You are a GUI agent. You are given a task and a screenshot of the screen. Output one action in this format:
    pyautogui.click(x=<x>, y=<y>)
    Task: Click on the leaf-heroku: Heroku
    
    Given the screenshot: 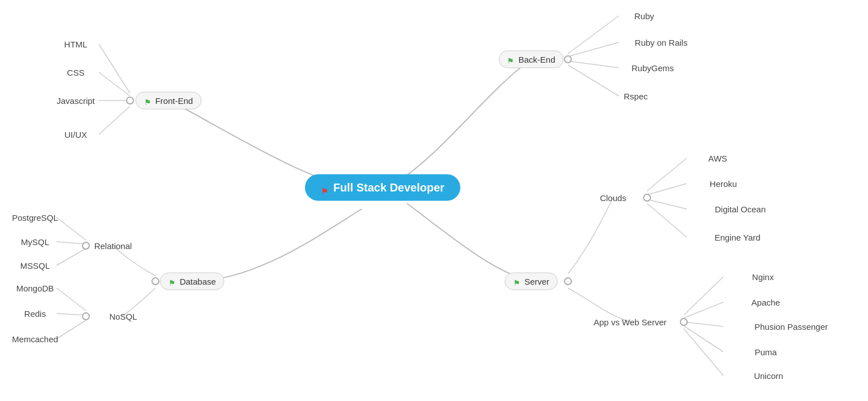 What is the action you would take?
    pyautogui.click(x=723, y=184)
    